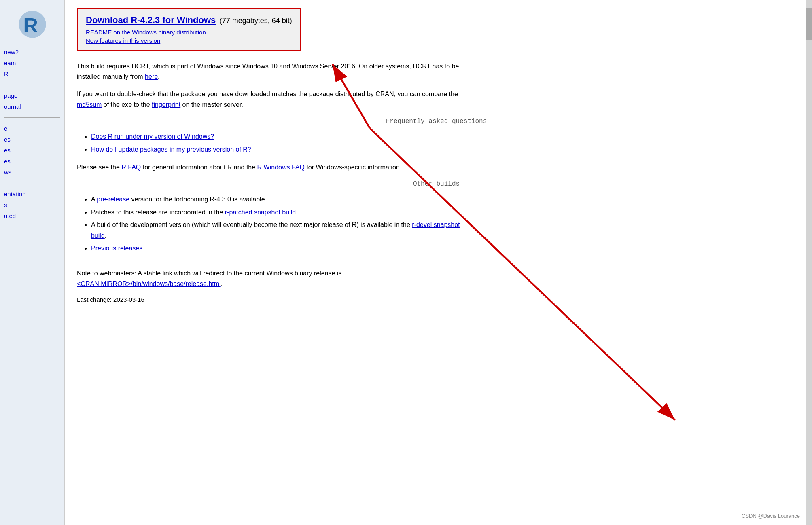 The image size is (812, 525). What do you see at coordinates (32, 194) in the screenshot?
I see `sidebar-item-entation: entation` at bounding box center [32, 194].